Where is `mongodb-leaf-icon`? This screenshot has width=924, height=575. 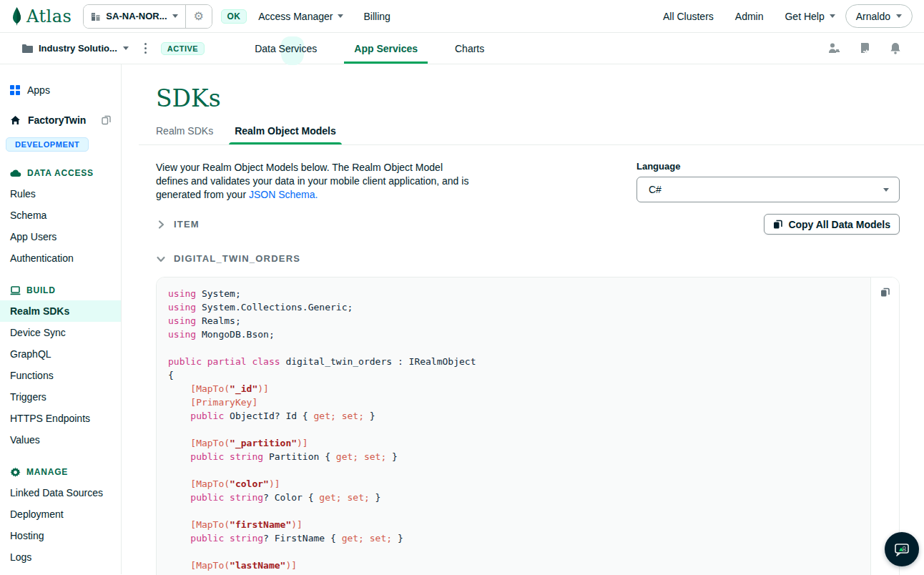 mongodb-leaf-icon is located at coordinates (17, 16).